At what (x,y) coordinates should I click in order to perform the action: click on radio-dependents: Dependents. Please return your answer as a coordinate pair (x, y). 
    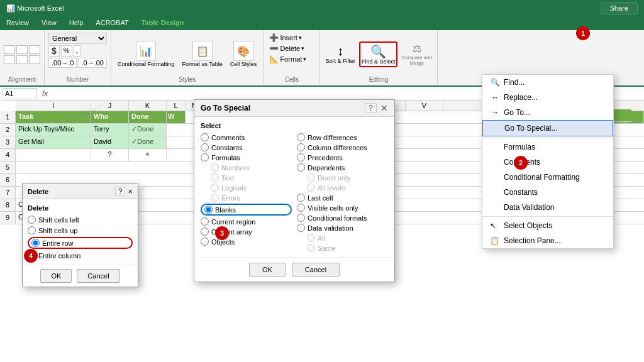
    Looking at the image, I should click on (342, 167).